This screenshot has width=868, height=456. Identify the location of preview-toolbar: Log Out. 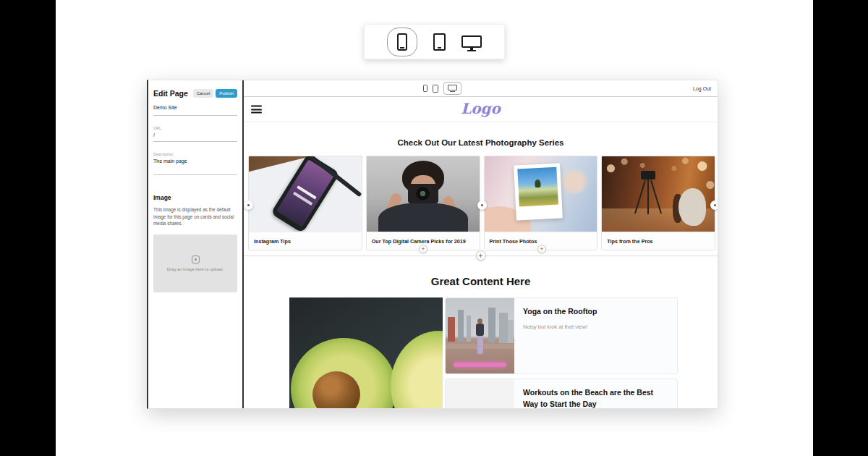
(480, 88).